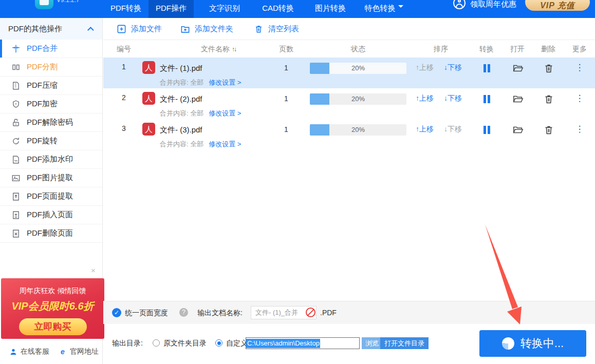  What do you see at coordinates (156, 343) in the screenshot?
I see `radio-original-folder` at bounding box center [156, 343].